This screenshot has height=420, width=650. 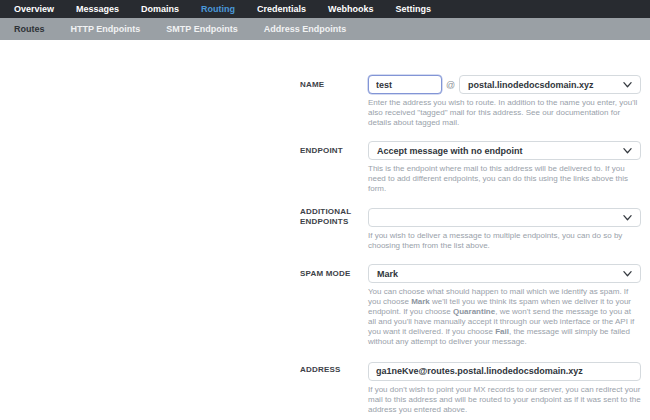 What do you see at coordinates (450, 85) in the screenshot?
I see `at-sign: @` at bounding box center [450, 85].